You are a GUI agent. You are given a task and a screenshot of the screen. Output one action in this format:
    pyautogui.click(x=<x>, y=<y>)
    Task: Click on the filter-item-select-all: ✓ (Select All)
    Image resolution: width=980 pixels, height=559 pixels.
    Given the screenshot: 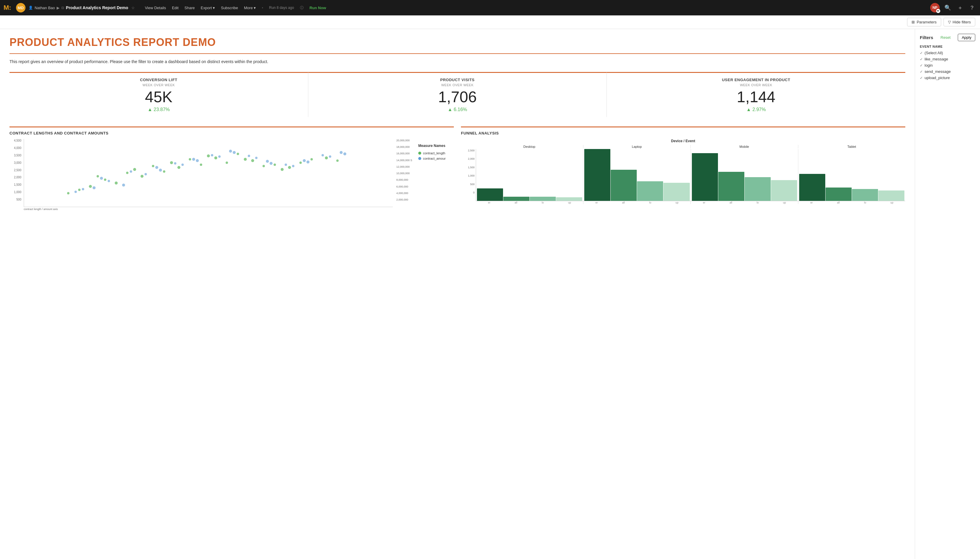 What is the action you would take?
    pyautogui.click(x=947, y=53)
    